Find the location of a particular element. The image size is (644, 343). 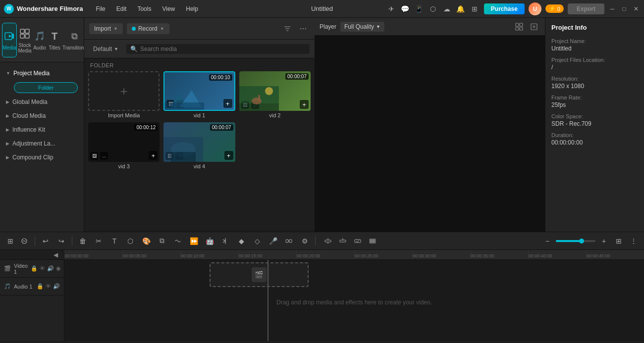

sidebar-item-cloud-media: ▶ Cloud Media is located at coordinates (42, 116).